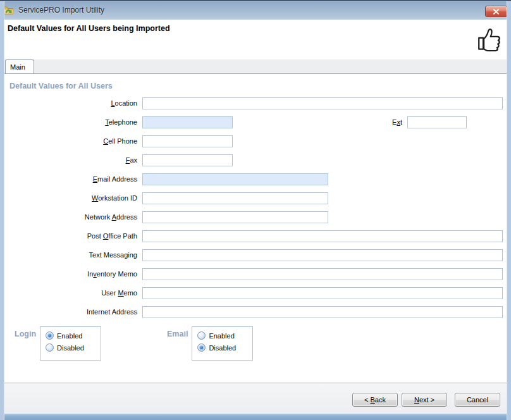 Image resolution: width=511 pixels, height=420 pixels. Describe the element at coordinates (73, 293) in the screenshot. I see `user-memo-label: User Memo` at that location.